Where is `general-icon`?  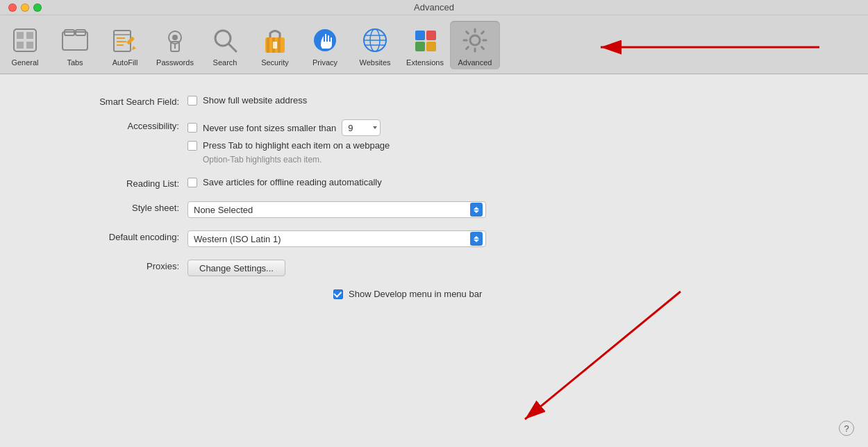 general-icon is located at coordinates (25, 40).